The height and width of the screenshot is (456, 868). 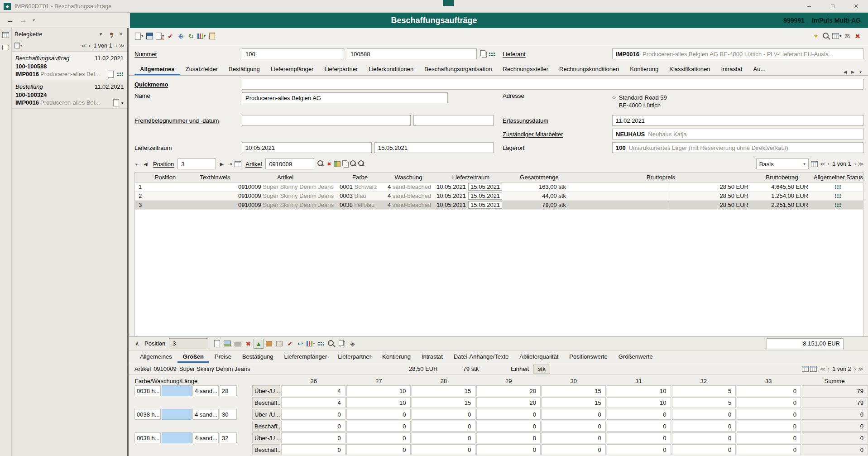 I want to click on position-row-3: 30910009 Super Skinny Denim Jeans0038 he…, so click(x=499, y=205).